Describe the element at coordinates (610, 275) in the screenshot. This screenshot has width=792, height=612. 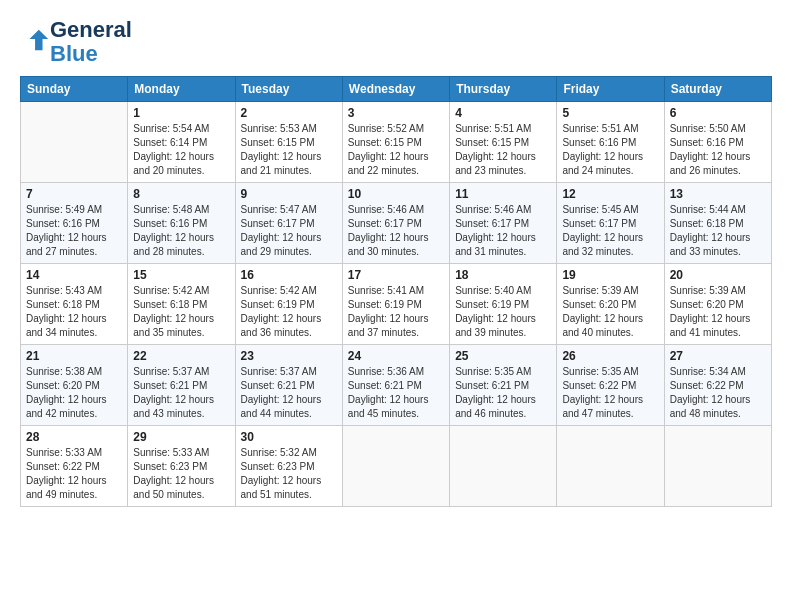
I see `day-number: 19` at that location.